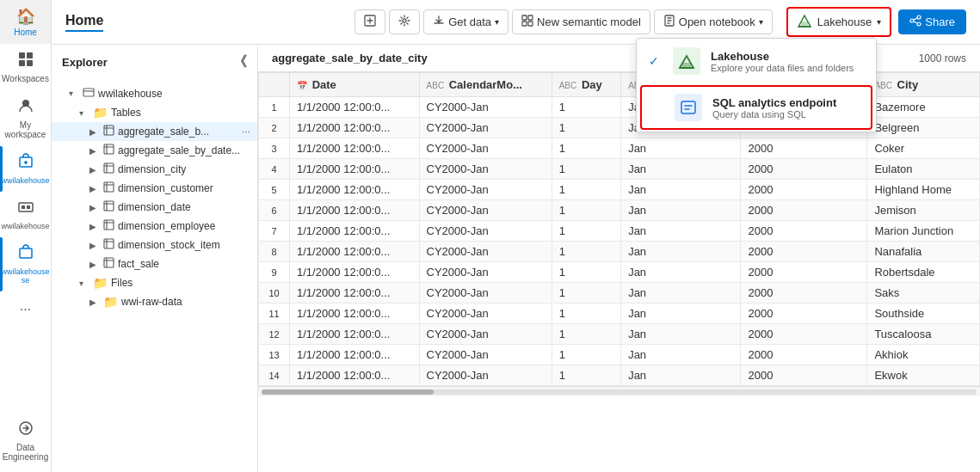 This screenshot has height=472, width=980. I want to click on tree-item-dimension-employee: ▶ dimension_employee, so click(155, 226).